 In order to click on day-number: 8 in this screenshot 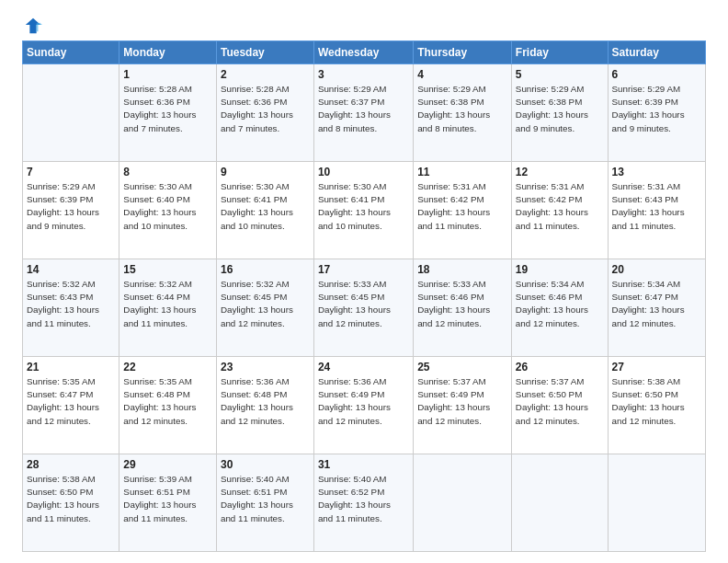, I will do `click(167, 172)`.